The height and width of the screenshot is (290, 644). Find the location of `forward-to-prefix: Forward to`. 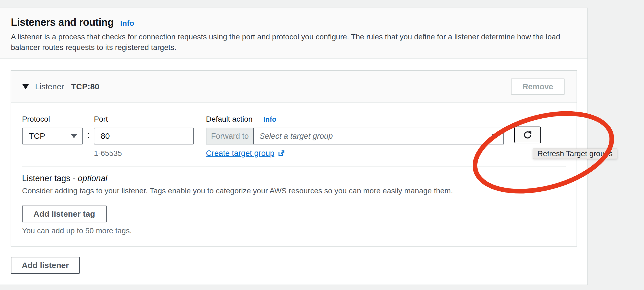

forward-to-prefix: Forward to is located at coordinates (230, 136).